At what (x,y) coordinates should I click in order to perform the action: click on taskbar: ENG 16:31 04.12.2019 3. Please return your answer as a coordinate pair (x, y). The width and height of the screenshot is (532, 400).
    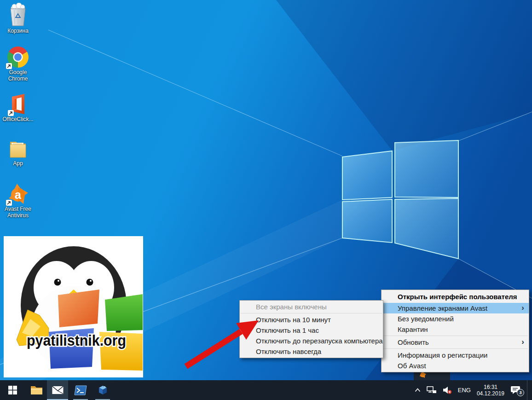
    Looking at the image, I should click on (266, 390).